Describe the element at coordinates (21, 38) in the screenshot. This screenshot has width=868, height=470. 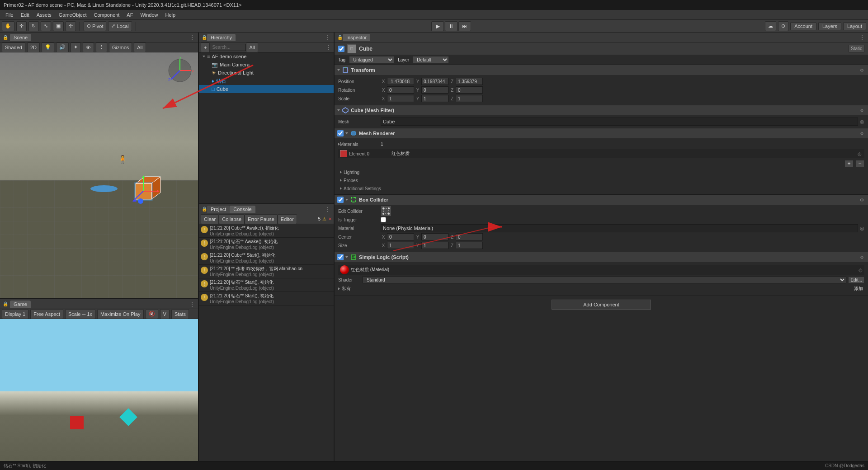
I see `scene-tab: Scene` at that location.